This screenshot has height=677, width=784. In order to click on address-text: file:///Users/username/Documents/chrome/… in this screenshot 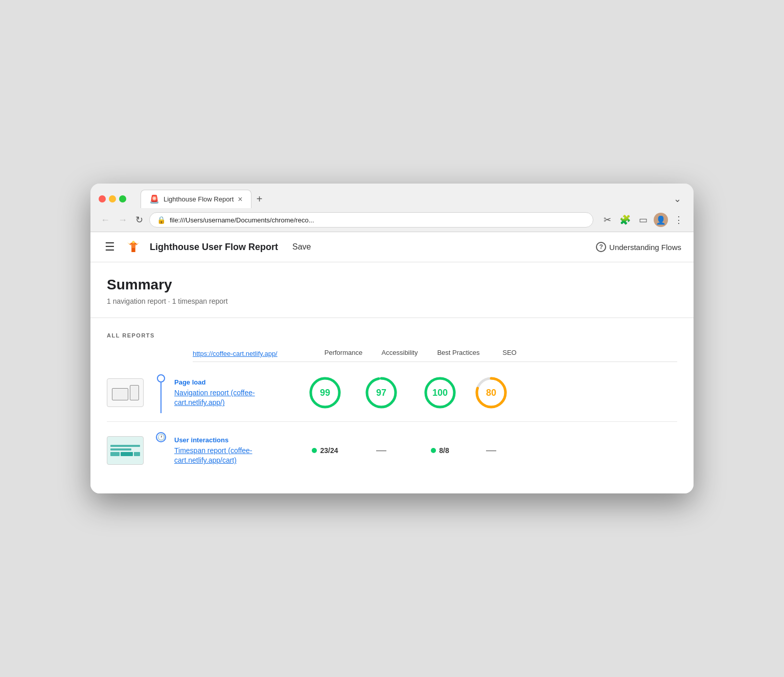, I will do `click(378, 220)`.